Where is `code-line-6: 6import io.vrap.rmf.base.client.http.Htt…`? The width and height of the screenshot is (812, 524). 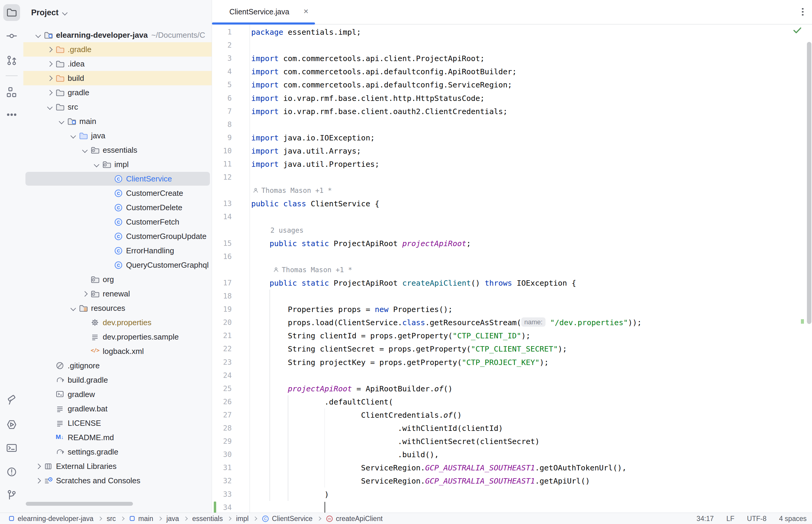 code-line-6: 6import io.vrap.rmf.base.client.http.Htt… is located at coordinates (512, 98).